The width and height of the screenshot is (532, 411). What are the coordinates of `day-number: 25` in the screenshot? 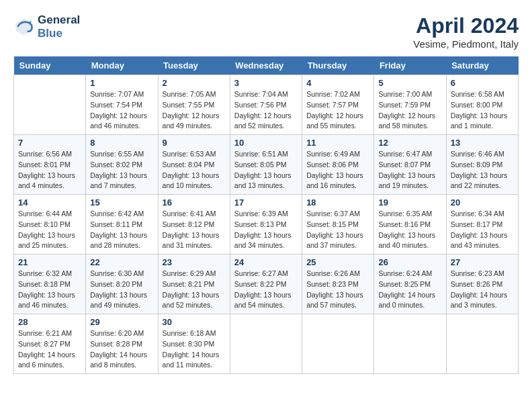 It's located at (338, 262).